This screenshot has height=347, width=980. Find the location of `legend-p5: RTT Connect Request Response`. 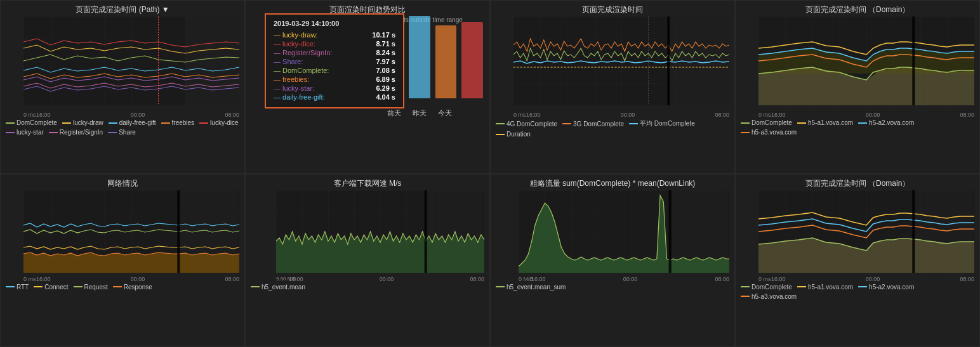

legend-p5: RTT Connect Request Response is located at coordinates (122, 287).